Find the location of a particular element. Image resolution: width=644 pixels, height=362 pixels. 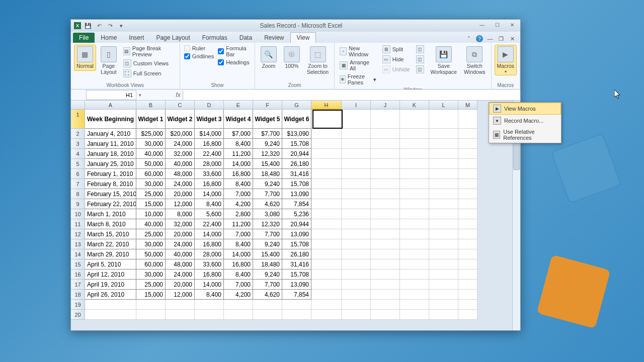

formula-input is located at coordinates (351, 95).